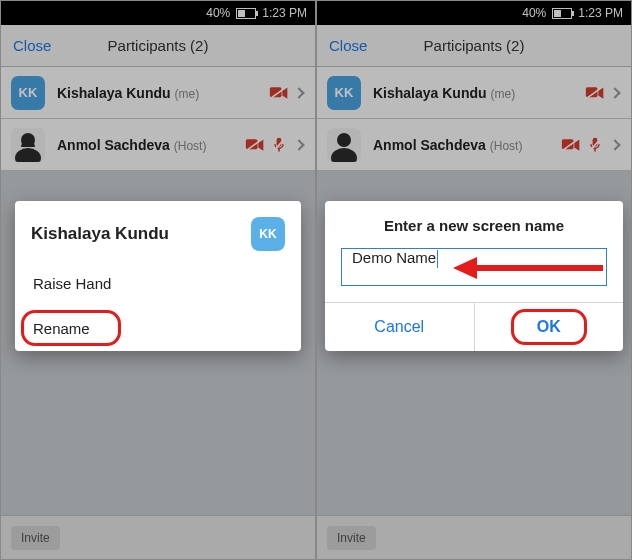 The width and height of the screenshot is (632, 560). I want to click on avatar-initials: KK, so click(268, 234).